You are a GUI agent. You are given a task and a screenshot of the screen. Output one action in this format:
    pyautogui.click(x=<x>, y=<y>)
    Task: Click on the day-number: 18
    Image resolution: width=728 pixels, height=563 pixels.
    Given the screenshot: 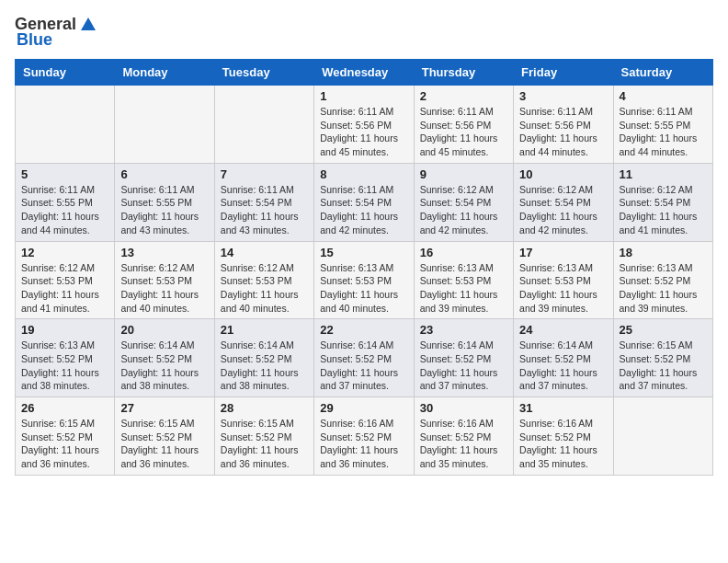 What is the action you would take?
    pyautogui.click(x=664, y=252)
    